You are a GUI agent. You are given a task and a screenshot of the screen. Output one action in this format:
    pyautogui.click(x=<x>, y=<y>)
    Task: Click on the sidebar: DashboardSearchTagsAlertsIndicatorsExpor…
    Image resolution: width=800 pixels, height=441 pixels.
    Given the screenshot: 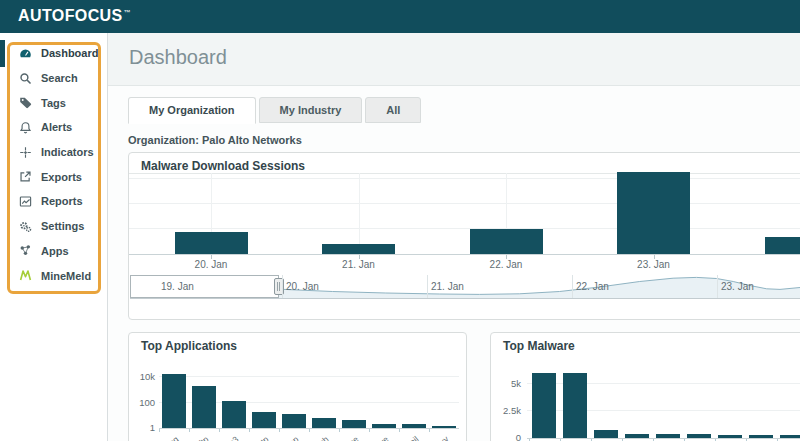 What is the action you would take?
    pyautogui.click(x=54, y=237)
    